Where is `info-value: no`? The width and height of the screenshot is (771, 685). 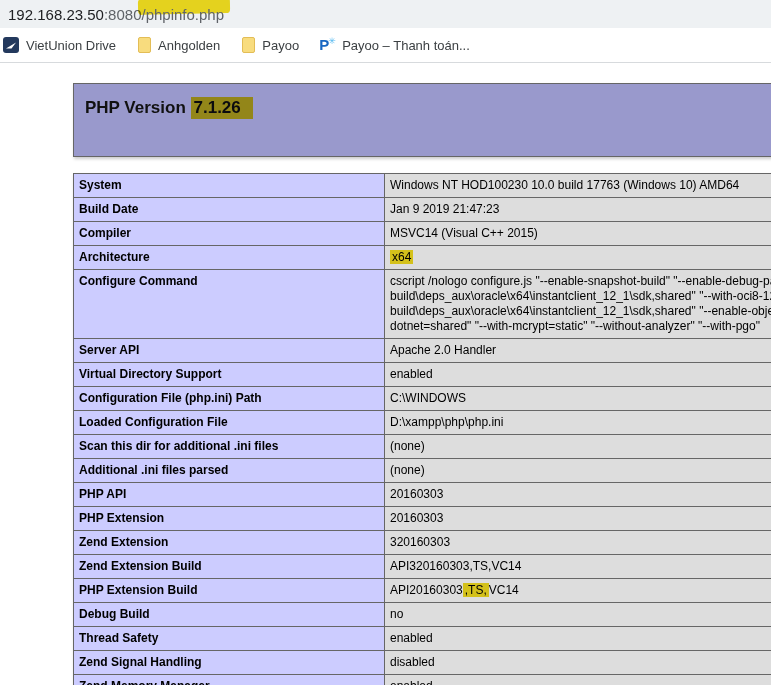
info-value: no is located at coordinates (578, 615).